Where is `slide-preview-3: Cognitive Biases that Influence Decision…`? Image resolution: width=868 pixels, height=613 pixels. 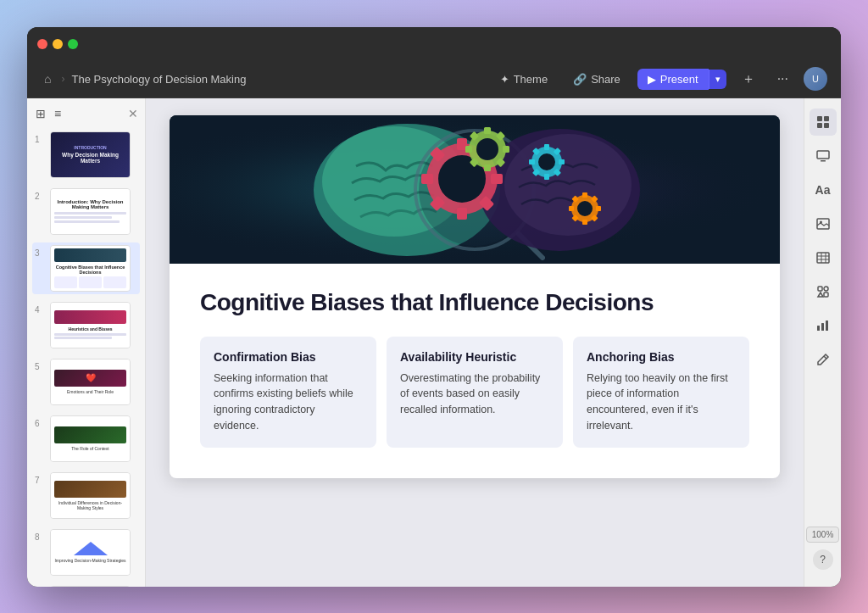 slide-preview-3: Cognitive Biases that Influence Decision… is located at coordinates (90, 268).